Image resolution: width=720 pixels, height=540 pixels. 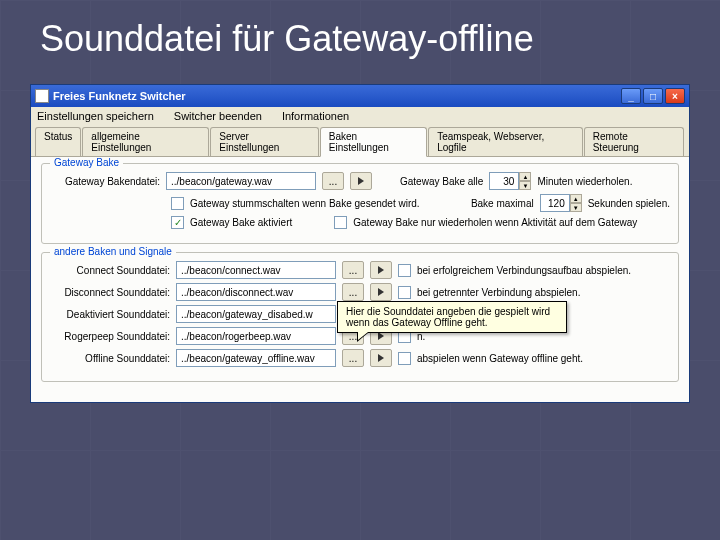 What do you see at coordinates (105, 182) in the screenshot?
I see `bake-file-label: Gateway Bakendatei:` at bounding box center [105, 182].